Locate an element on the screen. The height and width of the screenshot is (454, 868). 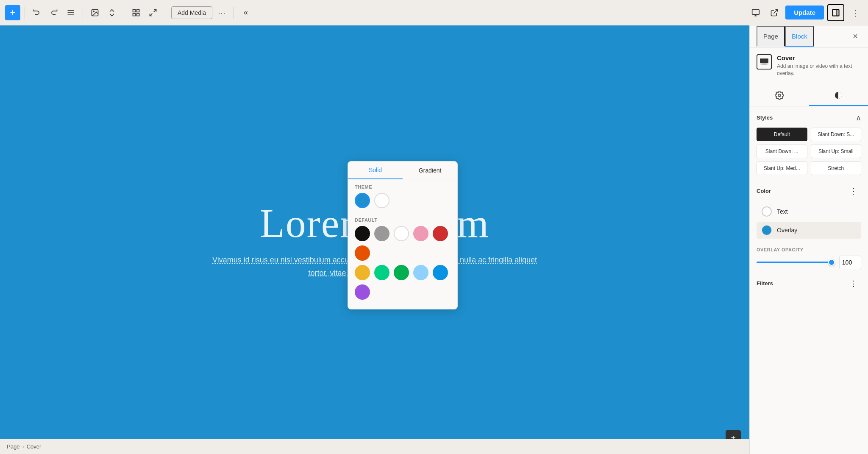
external-link-icon is located at coordinates (774, 13).